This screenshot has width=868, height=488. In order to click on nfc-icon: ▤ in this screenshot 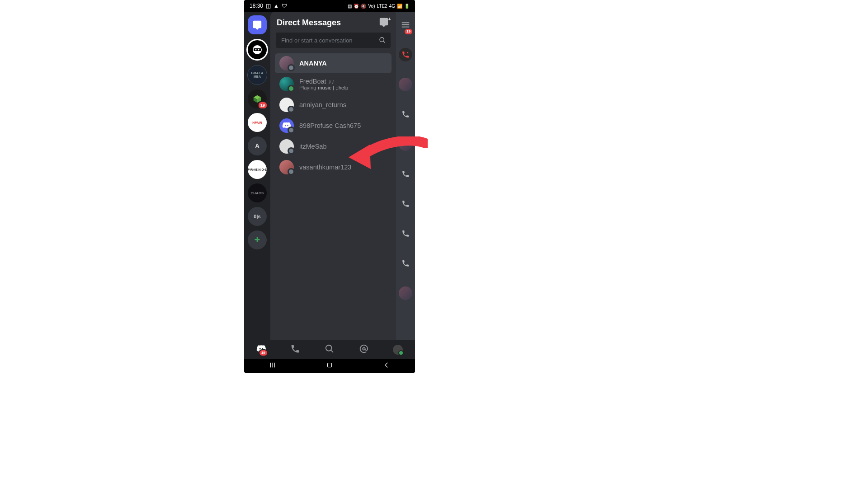, I will do `click(350, 6)`.